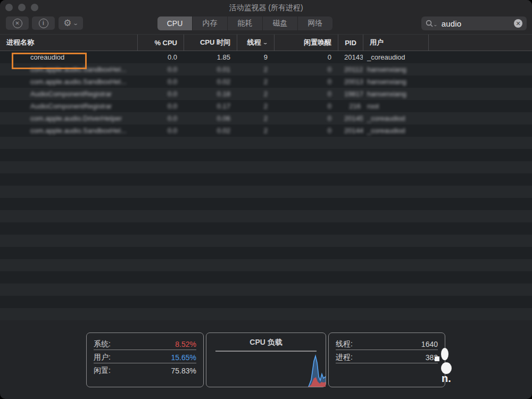 The image size is (532, 399). I want to click on gear-icon: ⚙, so click(67, 23).